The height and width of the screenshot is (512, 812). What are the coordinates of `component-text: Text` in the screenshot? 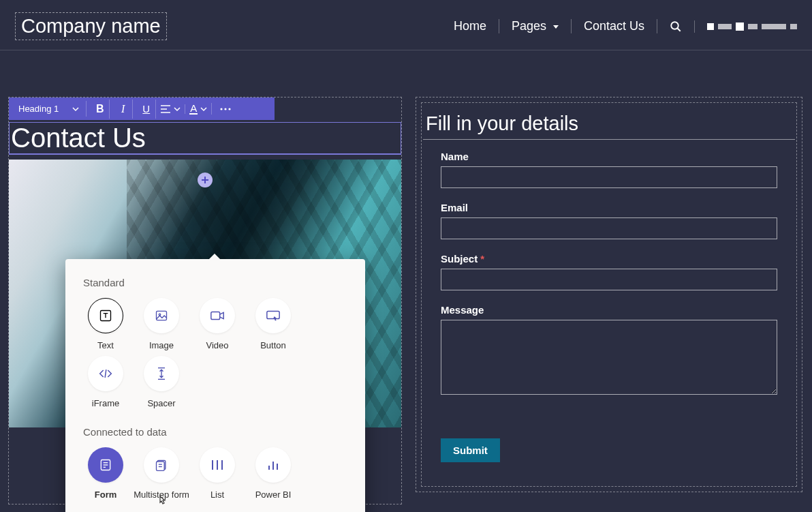 It's located at (106, 325).